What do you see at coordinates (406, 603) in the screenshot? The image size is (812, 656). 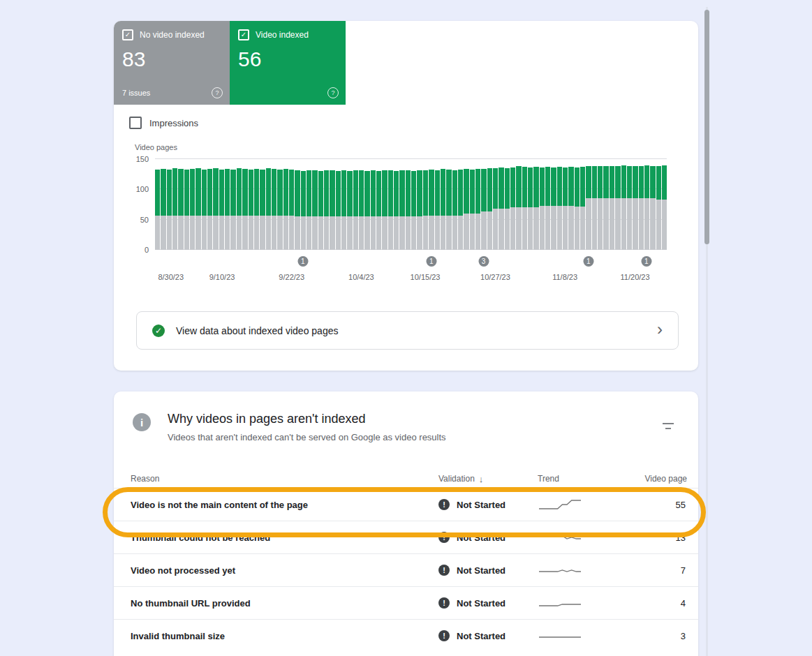 I see `table-row: No thumbnail URL provided ! Not Started …` at bounding box center [406, 603].